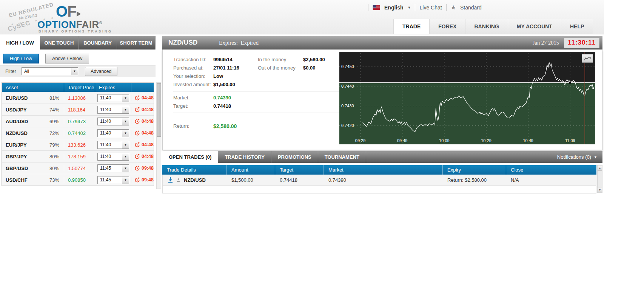 The width and height of the screenshot is (644, 294). Describe the element at coordinates (411, 26) in the screenshot. I see `nav-tab-trade: TRADE` at that location.